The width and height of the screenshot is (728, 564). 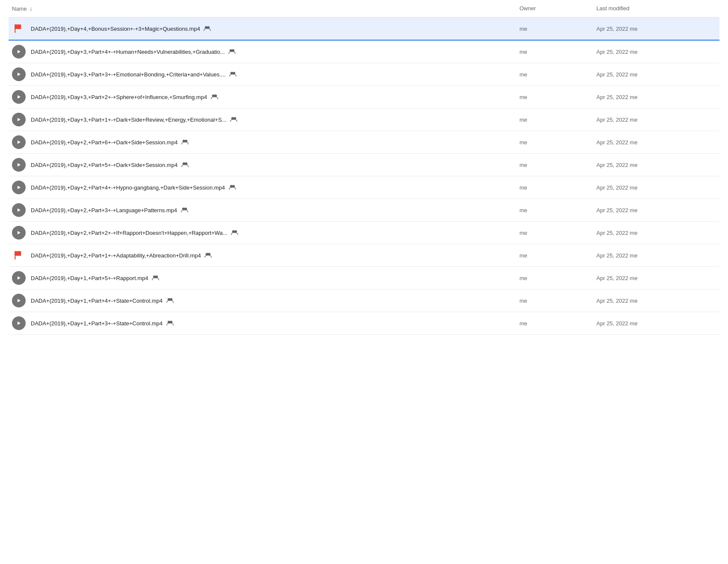 What do you see at coordinates (364, 278) in the screenshot?
I see `table-row: DADA+(2019),+Day+1,+Part+5+-+Rapport.mp4…` at bounding box center [364, 278].